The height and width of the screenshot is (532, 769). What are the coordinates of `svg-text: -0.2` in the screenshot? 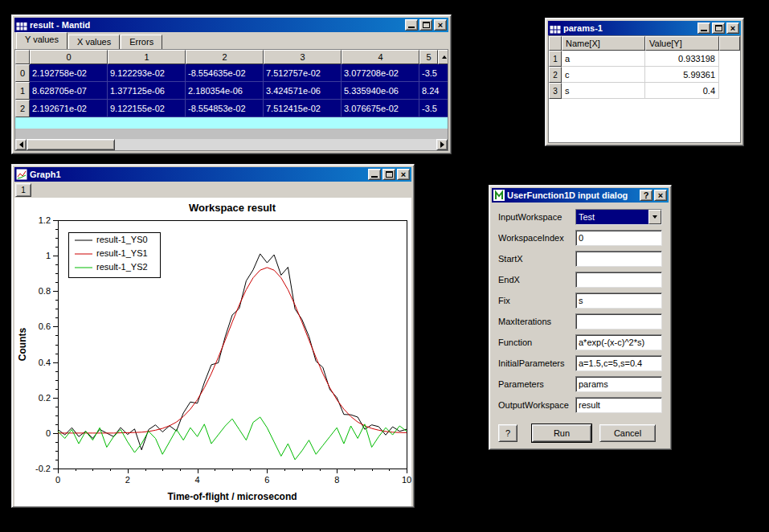 It's located at (43, 469).